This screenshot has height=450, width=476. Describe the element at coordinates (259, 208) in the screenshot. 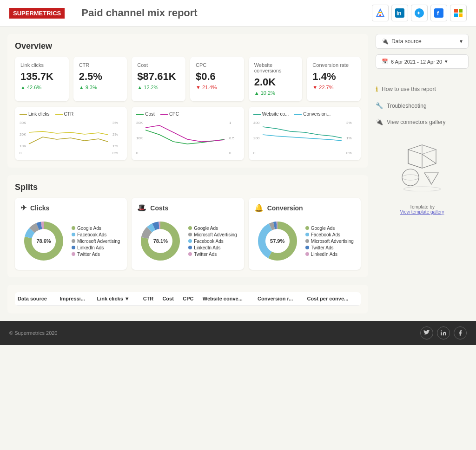

I see `split-icon-2: 🔔` at that location.